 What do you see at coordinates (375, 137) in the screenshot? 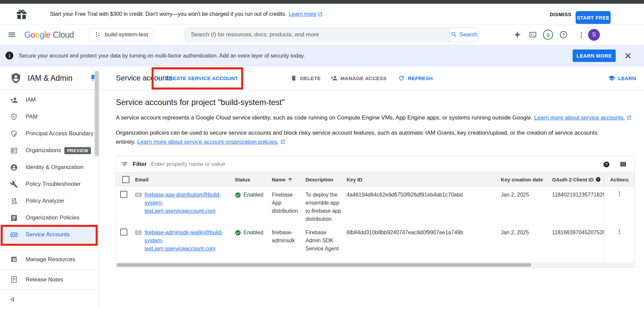
I see `organization-policies-description: Organization policies can be used to sec…` at bounding box center [375, 137].